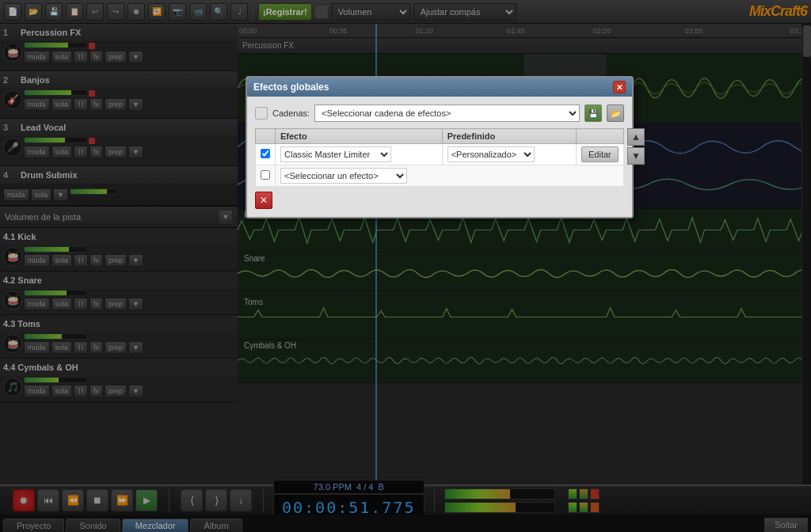  Describe the element at coordinates (266, 176) in the screenshot. I see `add-effect-check-cell` at that location.